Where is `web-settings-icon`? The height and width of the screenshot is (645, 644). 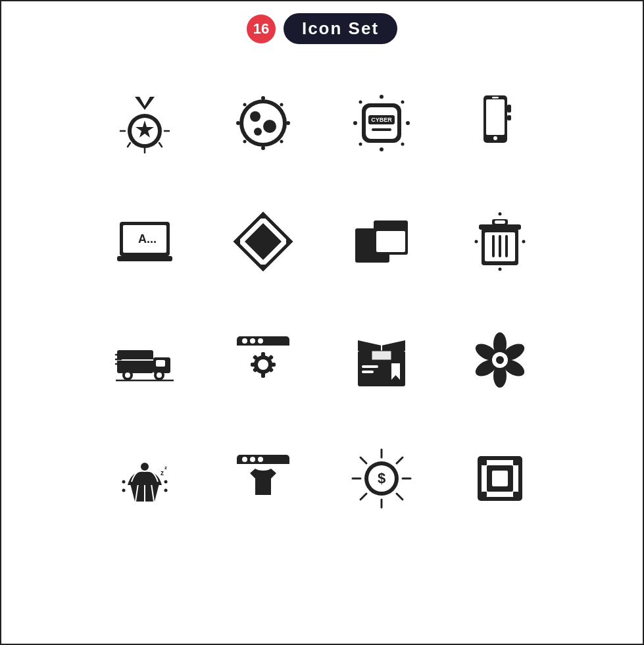 web-settings-icon is located at coordinates (263, 360).